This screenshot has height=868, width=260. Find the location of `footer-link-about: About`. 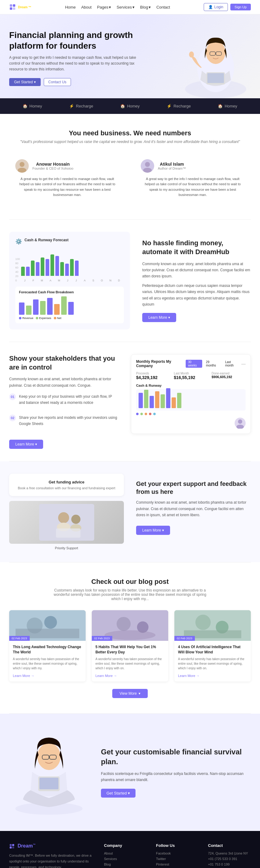

footer-link-about: About is located at coordinates (125, 853).